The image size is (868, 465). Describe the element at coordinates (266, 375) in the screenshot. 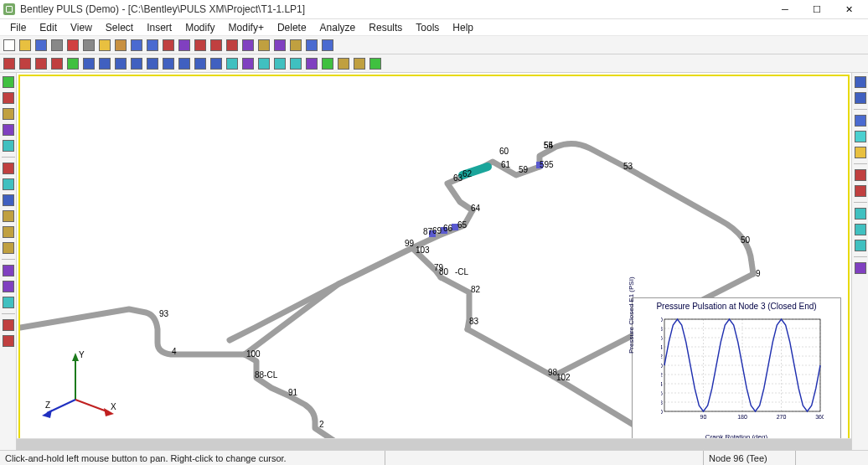

I see `node-label-88-CL: 88-CL` at that location.